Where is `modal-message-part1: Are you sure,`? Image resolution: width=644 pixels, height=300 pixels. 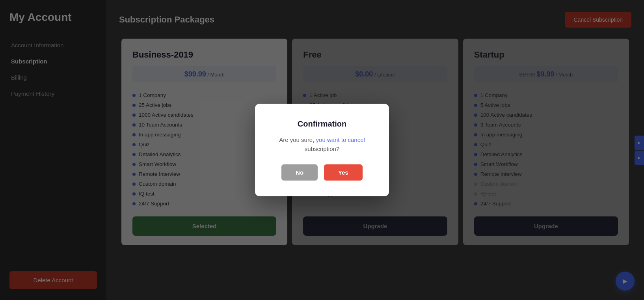
modal-message-part1: Are you sure, is located at coordinates (297, 140).